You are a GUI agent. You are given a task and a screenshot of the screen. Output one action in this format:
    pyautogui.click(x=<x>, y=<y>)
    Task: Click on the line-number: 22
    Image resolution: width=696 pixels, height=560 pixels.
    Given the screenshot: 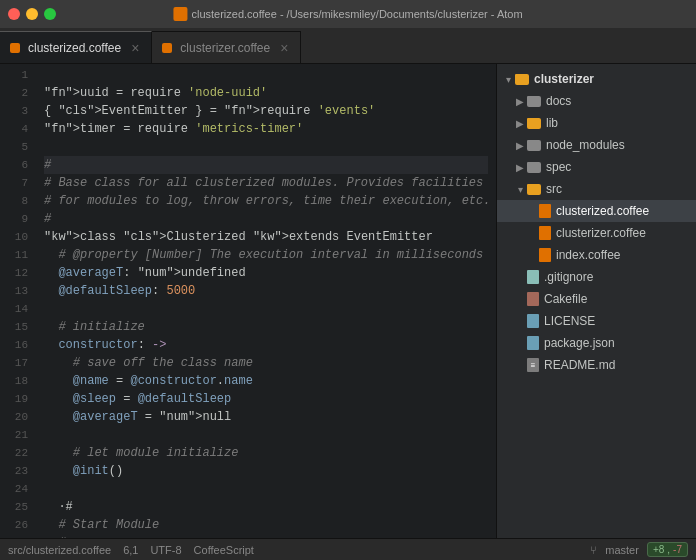 What is the action you would take?
    pyautogui.click(x=14, y=453)
    